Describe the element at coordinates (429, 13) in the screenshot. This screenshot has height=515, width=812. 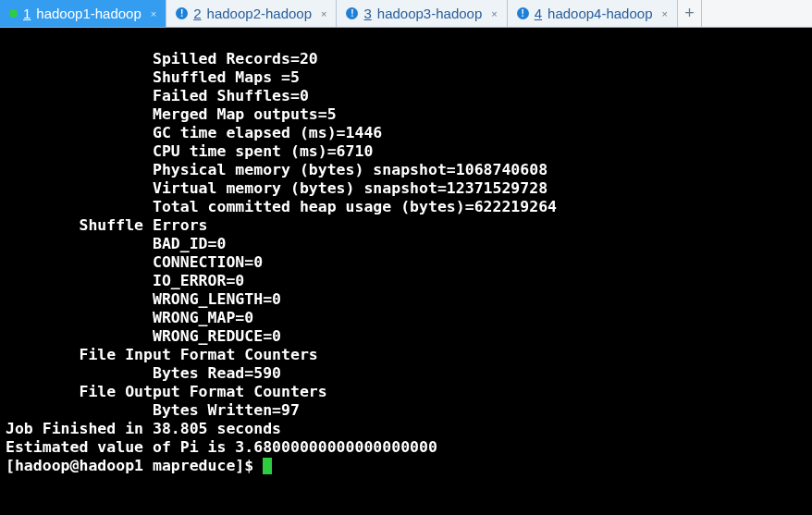
I see `tab-label: hadoop3-hadoop` at that location.